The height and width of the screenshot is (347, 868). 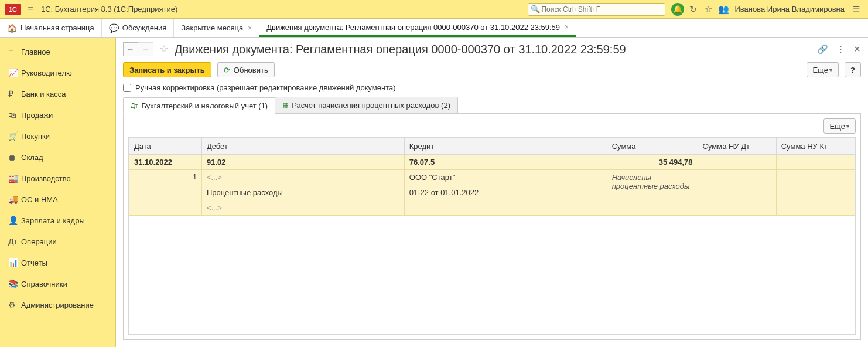 I want to click on ruble-icon: ₽, so click(x=15, y=94).